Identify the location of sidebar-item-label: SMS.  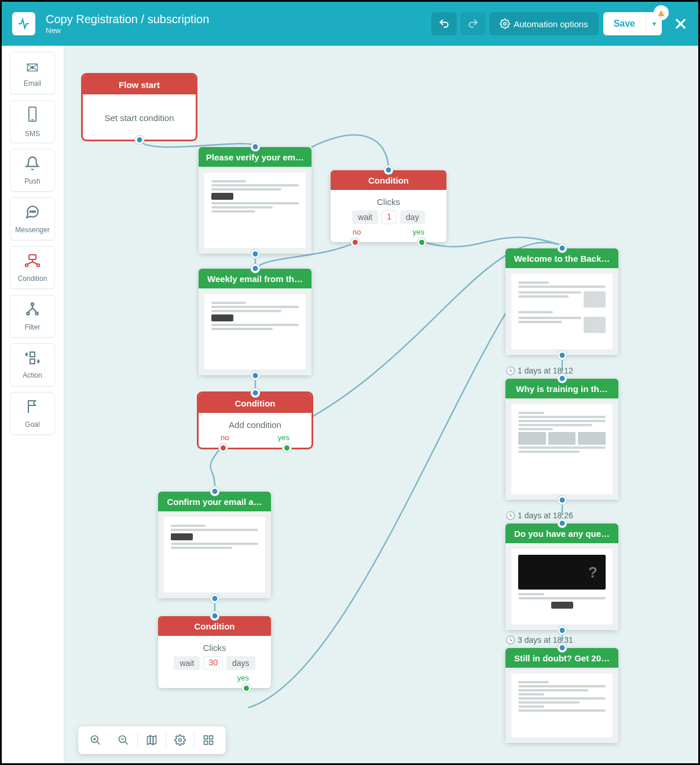
(32, 134).